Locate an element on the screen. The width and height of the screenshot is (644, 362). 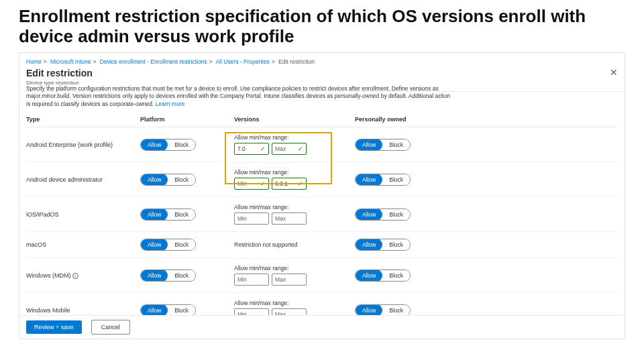
cancel-button: Cancel is located at coordinates (111, 327).